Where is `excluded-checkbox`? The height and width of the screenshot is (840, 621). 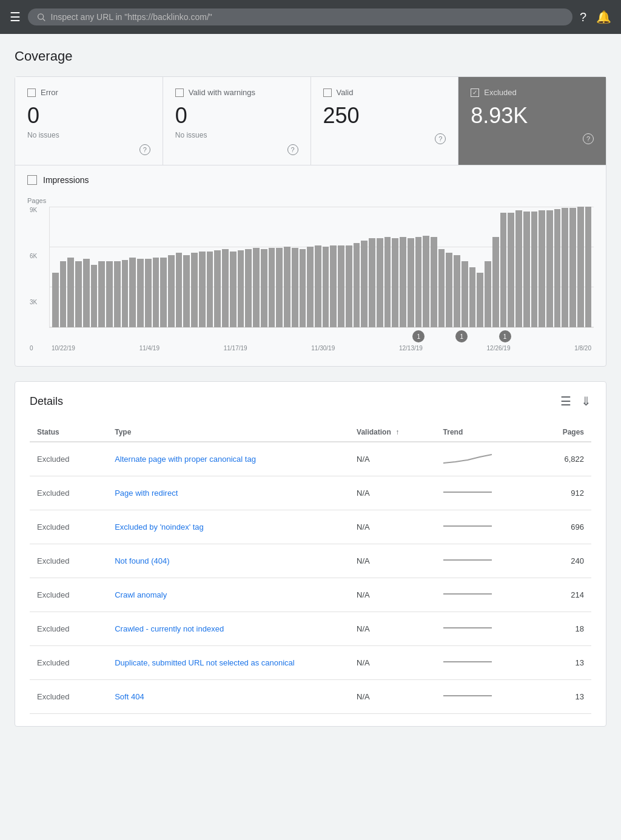 excluded-checkbox is located at coordinates (475, 93).